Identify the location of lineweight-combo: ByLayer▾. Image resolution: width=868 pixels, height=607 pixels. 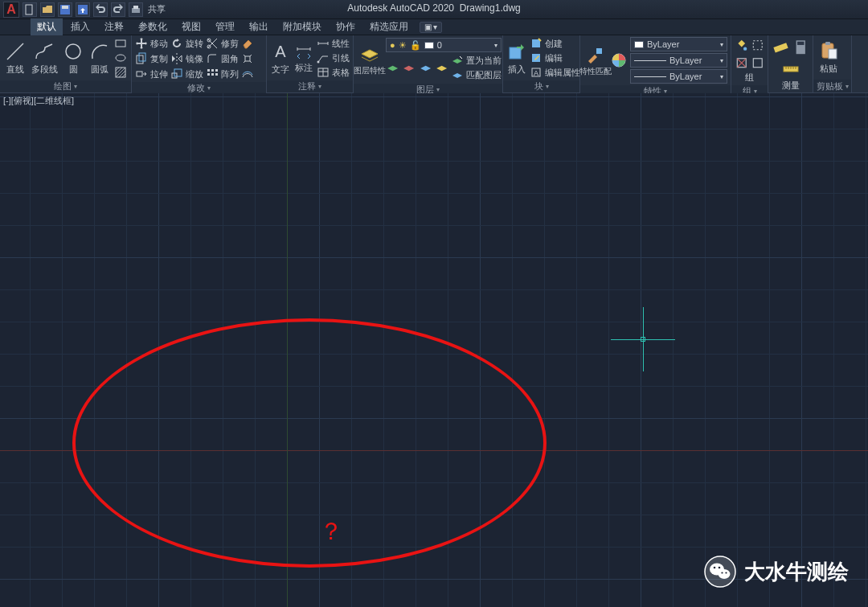
(678, 60).